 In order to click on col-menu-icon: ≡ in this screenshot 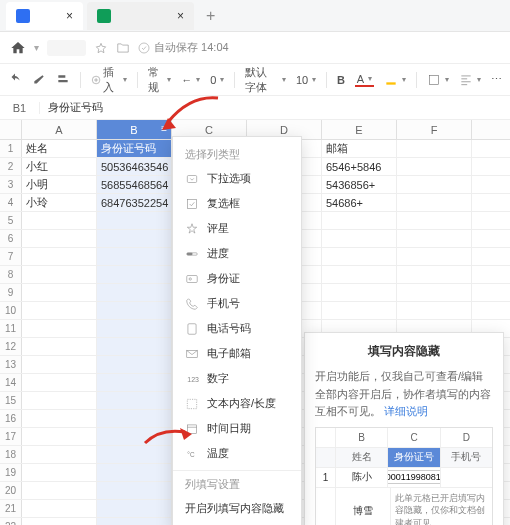, I will do `click(164, 128)`.